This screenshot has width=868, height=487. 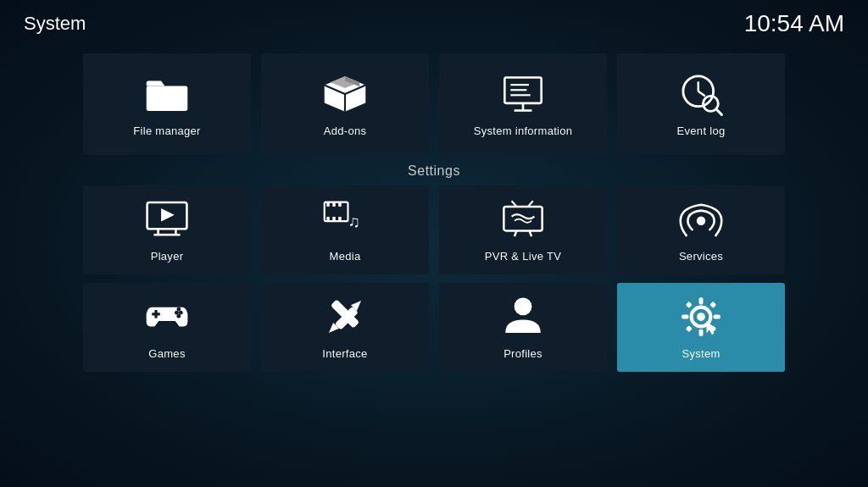 I want to click on tv-icon, so click(x=523, y=219).